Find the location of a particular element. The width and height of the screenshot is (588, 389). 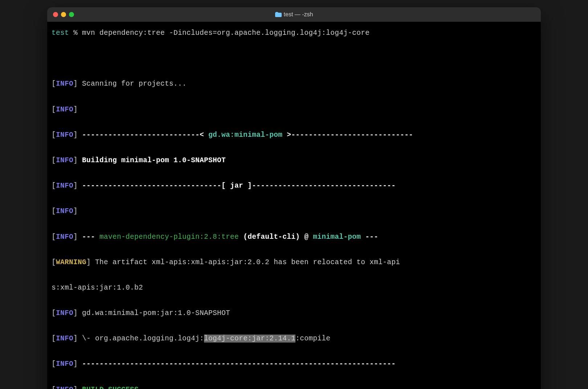

minimize-button is located at coordinates (64, 15).